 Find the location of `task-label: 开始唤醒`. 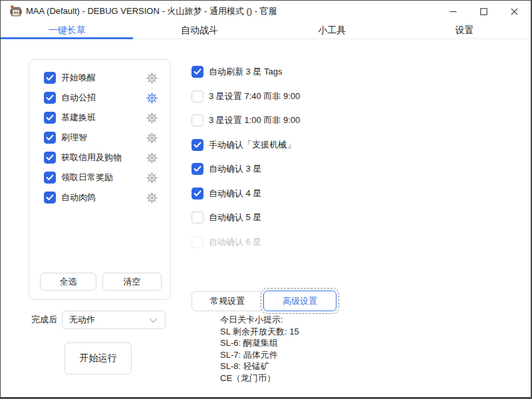

task-label: 开始唤醒 is located at coordinates (104, 78).